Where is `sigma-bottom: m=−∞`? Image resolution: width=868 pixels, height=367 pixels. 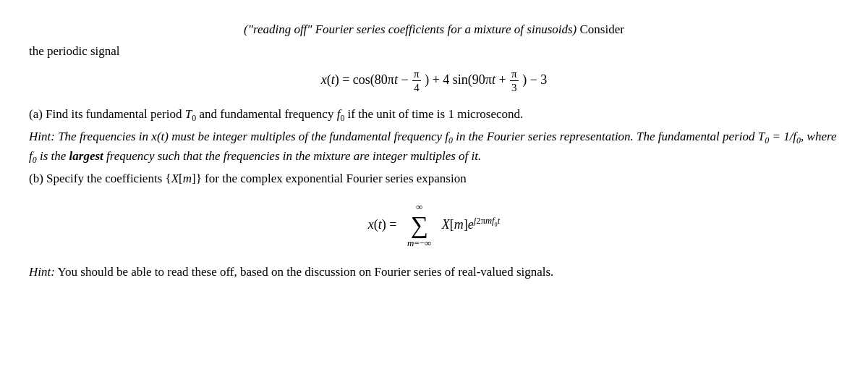
sigma-bottom: m=−∞ is located at coordinates (420, 243).